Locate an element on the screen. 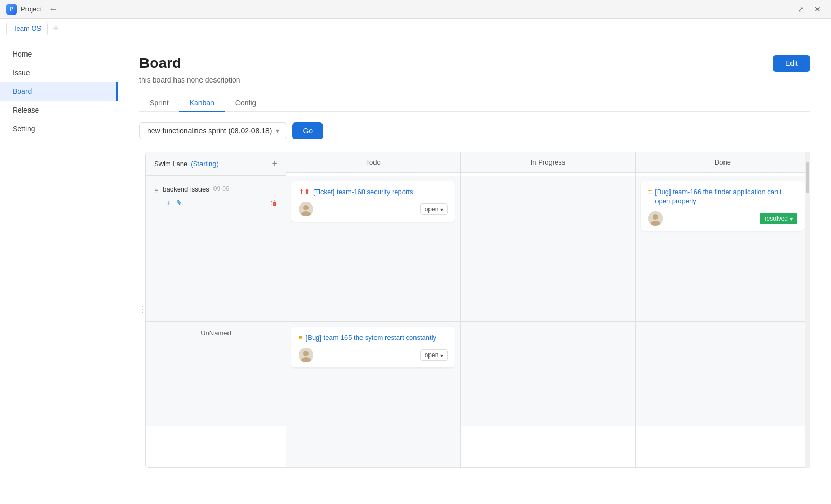  card-title-unnamed: [Bug] team-165 the sytem restart constan… is located at coordinates (371, 338).